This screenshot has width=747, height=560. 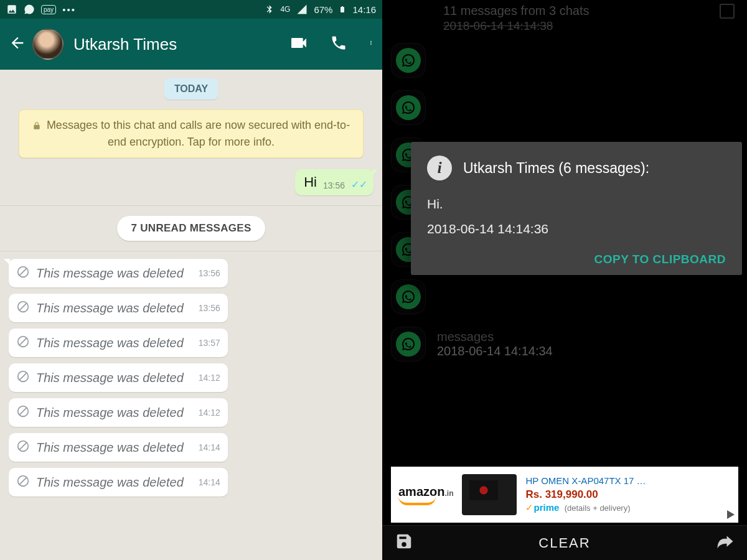 What do you see at coordinates (191, 44) in the screenshot?
I see `chat-app-bar: Utkarsh Times` at bounding box center [191, 44].